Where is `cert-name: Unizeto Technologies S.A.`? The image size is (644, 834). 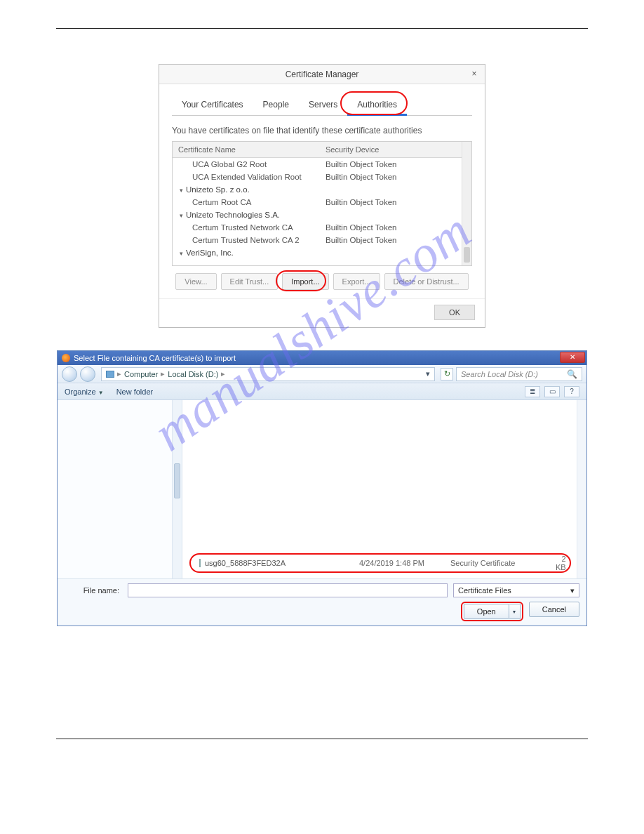
cert-name: Unizeto Technologies S.A. is located at coordinates (233, 215).